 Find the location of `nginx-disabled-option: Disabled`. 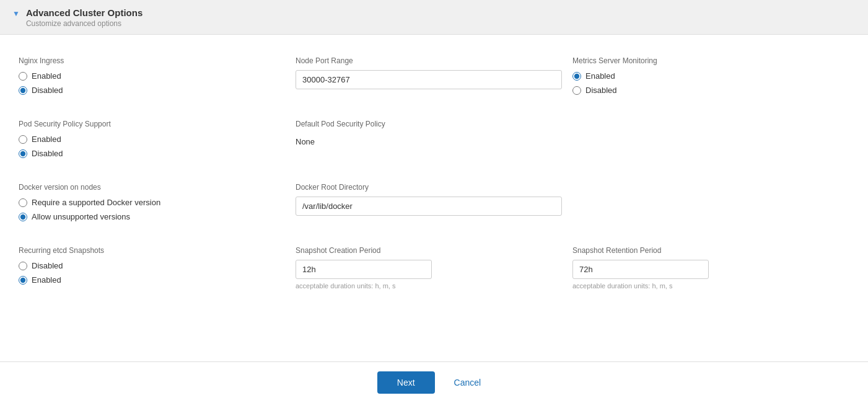

nginx-disabled-option: Disabled is located at coordinates (157, 91).